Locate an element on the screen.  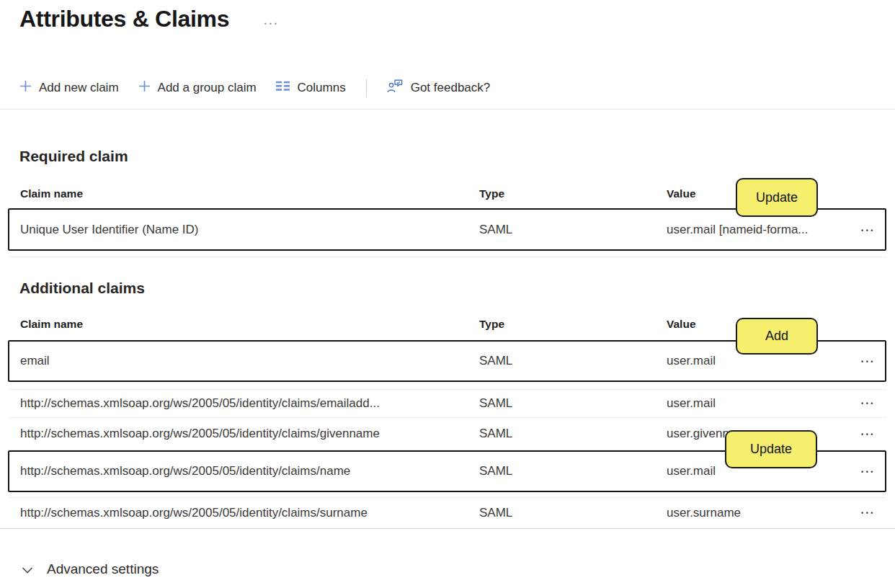
claim-value-cell: user.mail [nameid-forma... is located at coordinates (758, 230).